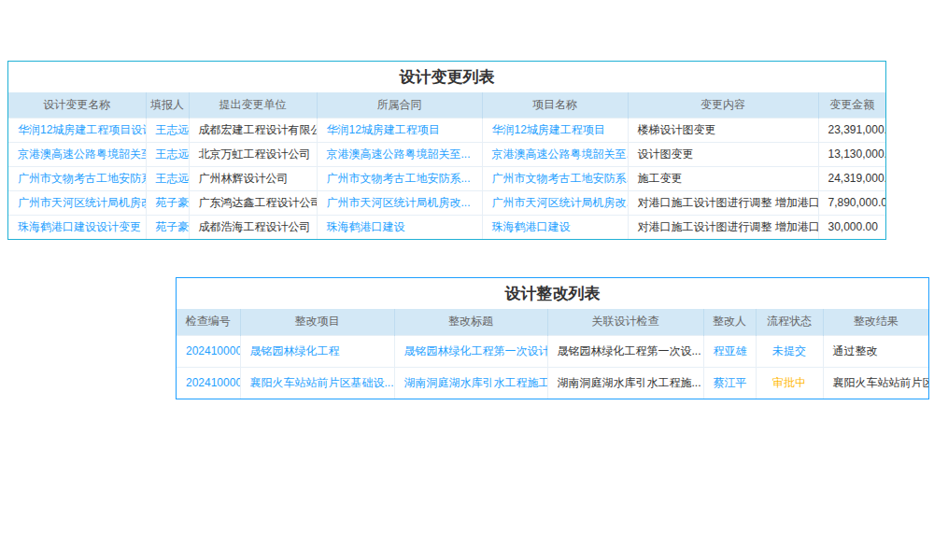  What do you see at coordinates (553, 383) in the screenshot?
I see `table-row: 2024100001襄阳火车站站前片区基础设...湖南洞庭湖水库引水工程施工I.…` at bounding box center [553, 383].